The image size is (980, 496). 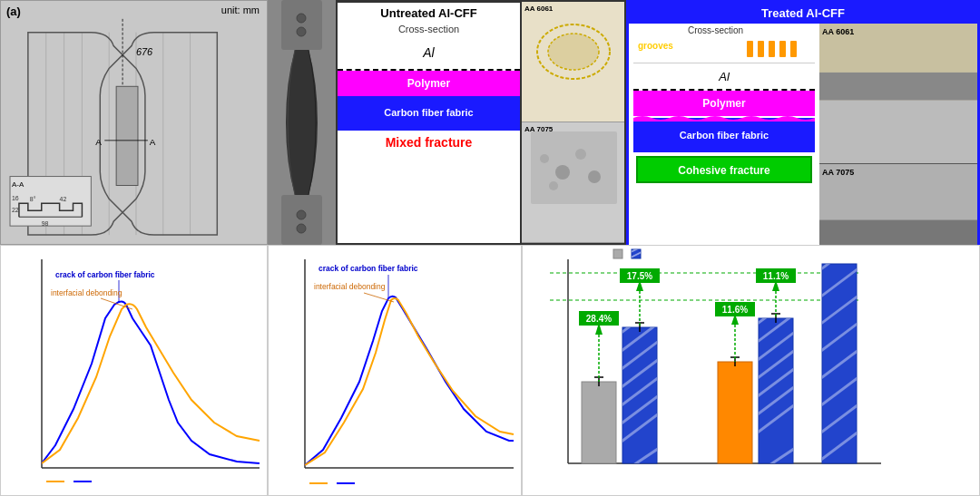 What do you see at coordinates (898, 93) in the screenshot?
I see `panel-c-aa6061-svg: AA 6061` at bounding box center [898, 93].